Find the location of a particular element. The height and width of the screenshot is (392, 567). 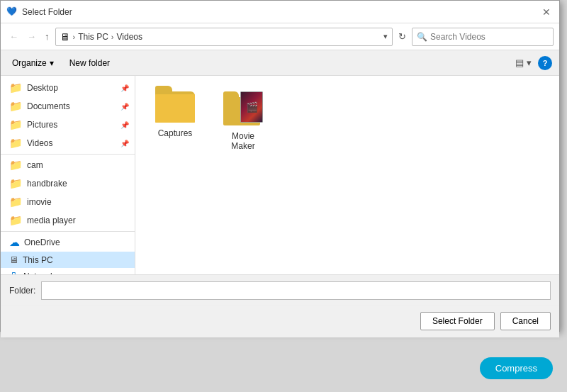

captures-folder-label: Captures is located at coordinates (176, 133).